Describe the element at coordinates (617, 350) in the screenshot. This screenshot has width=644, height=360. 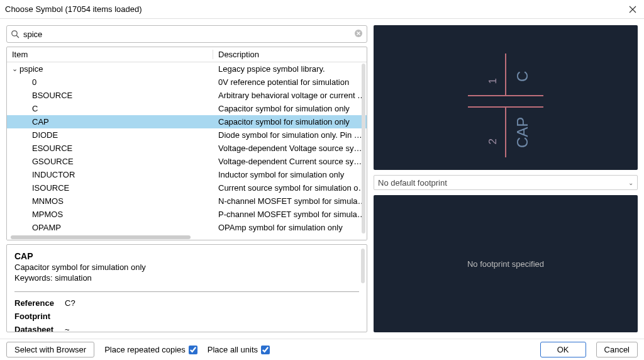
I see `cancel-button: Cancel` at that location.